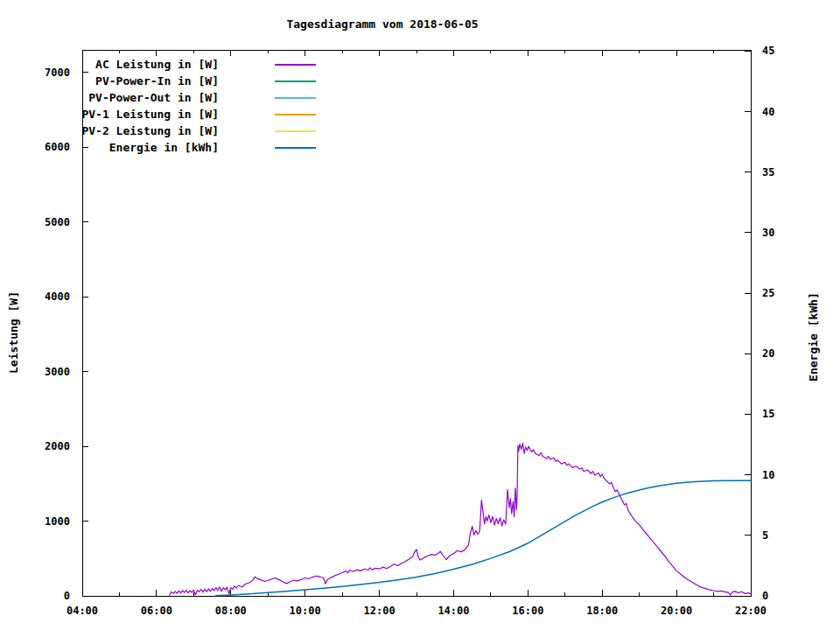 The height and width of the screenshot is (630, 840). What do you see at coordinates (149, 147) in the screenshot?
I see `legend-label: Energie in [kWh]` at bounding box center [149, 147].